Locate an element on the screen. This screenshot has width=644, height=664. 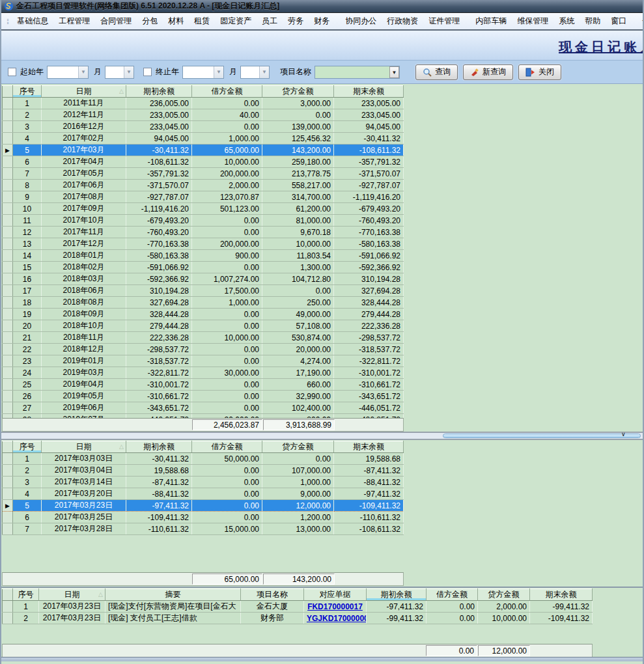
monthly-row: 222018年12月-298,537.720.0020,000.00-318,5… is located at coordinates (203, 350).